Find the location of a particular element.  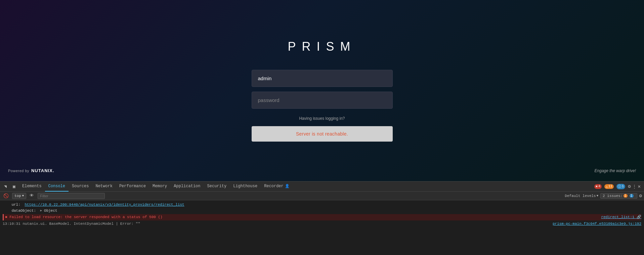

tab-recorder: Recorder 👤 is located at coordinates (277, 187).